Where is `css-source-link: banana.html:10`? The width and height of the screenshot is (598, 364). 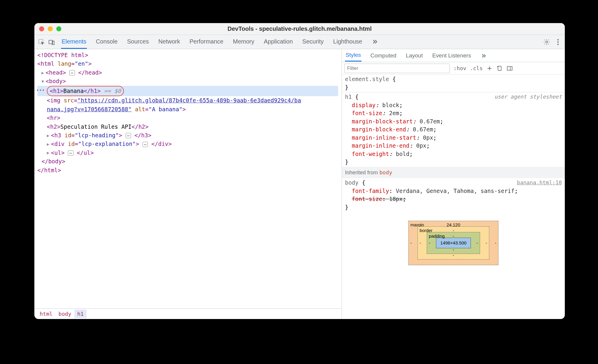
css-source-link: banana.html:10 is located at coordinates (539, 183).